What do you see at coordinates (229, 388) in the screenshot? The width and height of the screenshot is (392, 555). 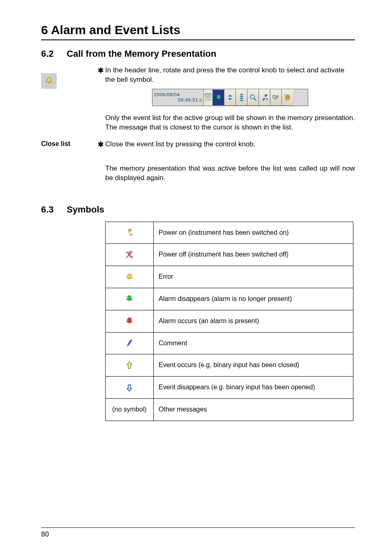 I see `table-row: Event disappears (e.g. binary input has …` at bounding box center [229, 388].